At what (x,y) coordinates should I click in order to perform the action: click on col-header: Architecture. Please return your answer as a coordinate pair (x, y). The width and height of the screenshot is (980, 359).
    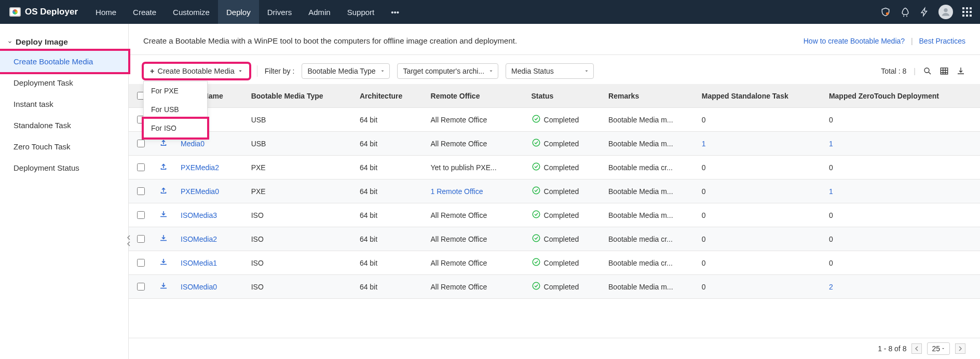
    Looking at the image, I should click on (389, 96).